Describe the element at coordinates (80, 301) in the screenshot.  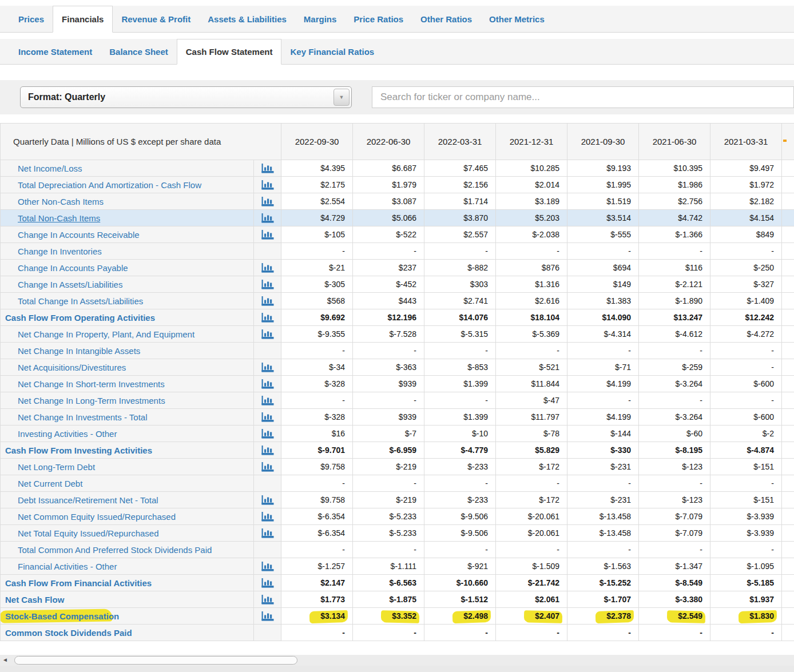
I see `row-label-link: Total Change In Assets/Liabilities` at that location.